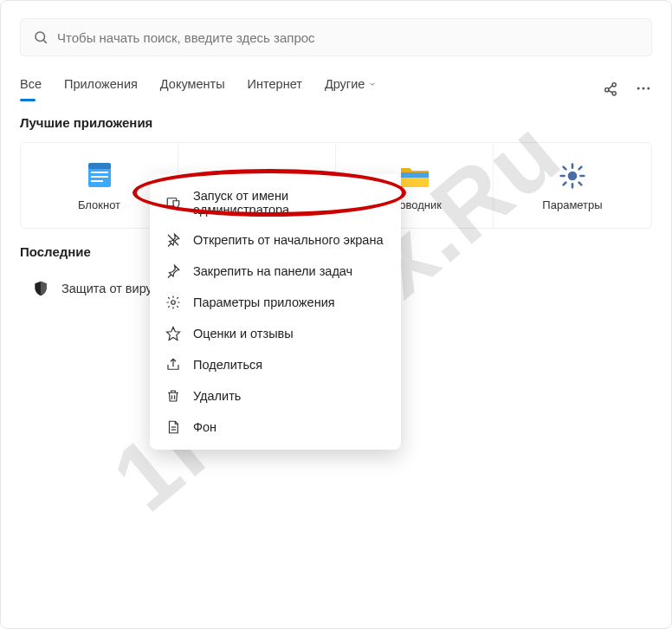 The image size is (672, 629). I want to click on share-icon, so click(611, 88).